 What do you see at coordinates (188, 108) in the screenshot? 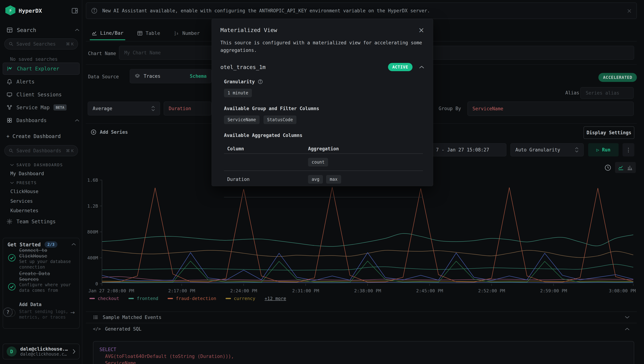
I see `field-input: Duration` at bounding box center [188, 108].